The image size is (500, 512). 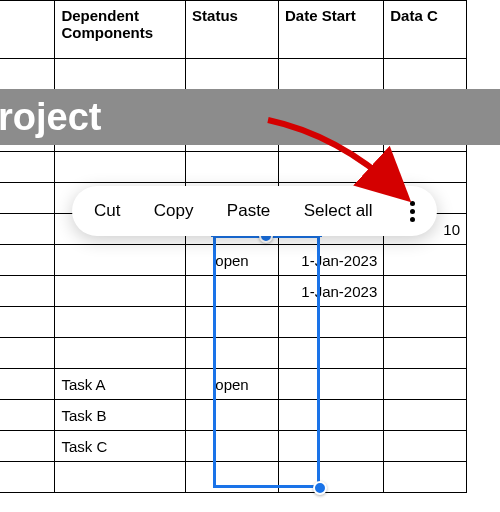 I want to click on header-status: Status, so click(x=232, y=30).